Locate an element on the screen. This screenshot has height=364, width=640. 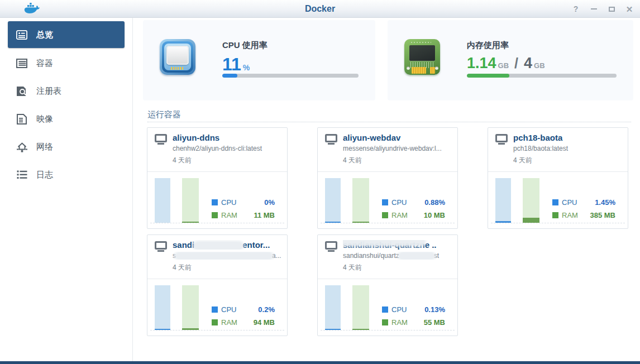
cpu-legend-value: 0.88% is located at coordinates (434, 202).